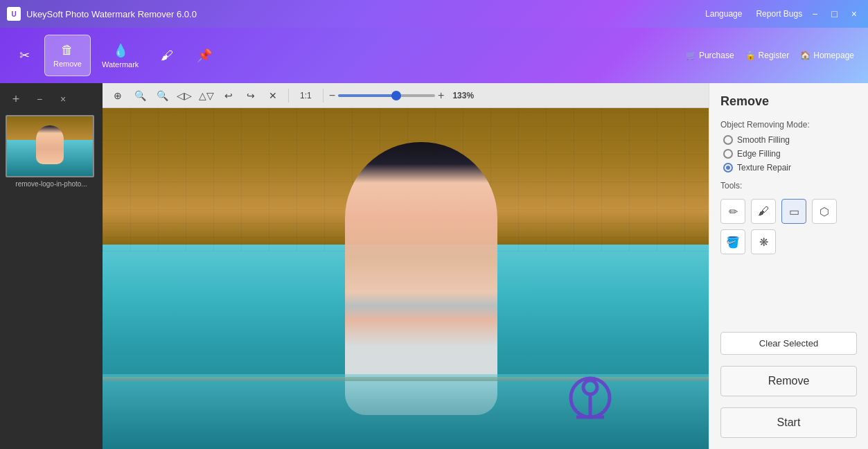  Describe the element at coordinates (204, 55) in the screenshot. I see `picker-icon: 📌` at that location.